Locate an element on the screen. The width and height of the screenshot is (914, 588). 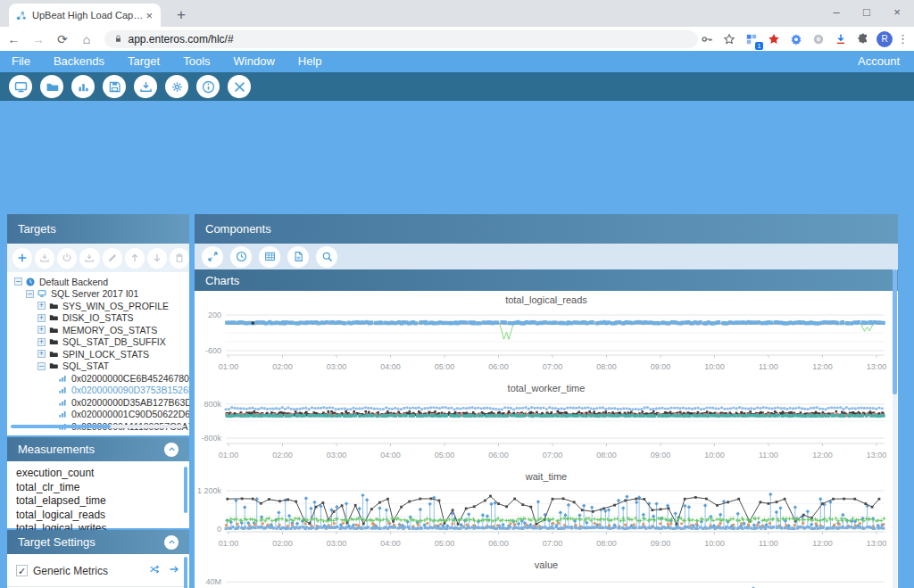
add-icon is located at coordinates (22, 259).